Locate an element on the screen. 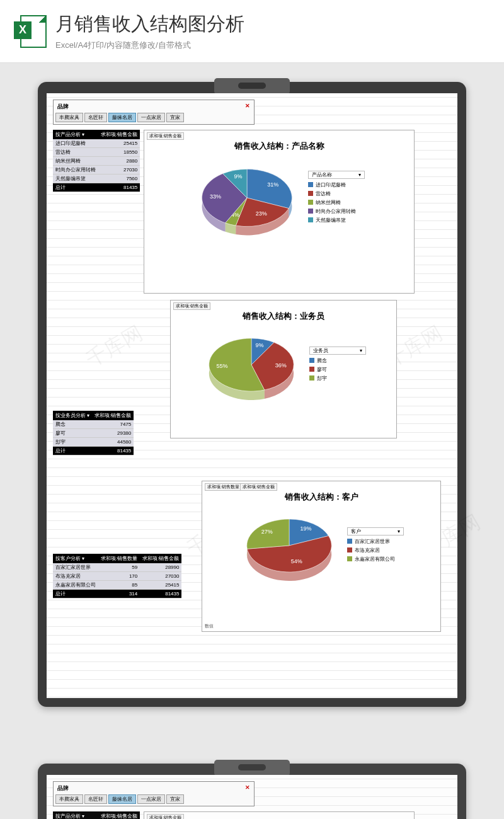 The image size is (504, 819). pivot-customer: 按客户分析求和项:销售数量求和项:销售金额百家汇家居世界5928990布洛克家居… is located at coordinates (117, 576).